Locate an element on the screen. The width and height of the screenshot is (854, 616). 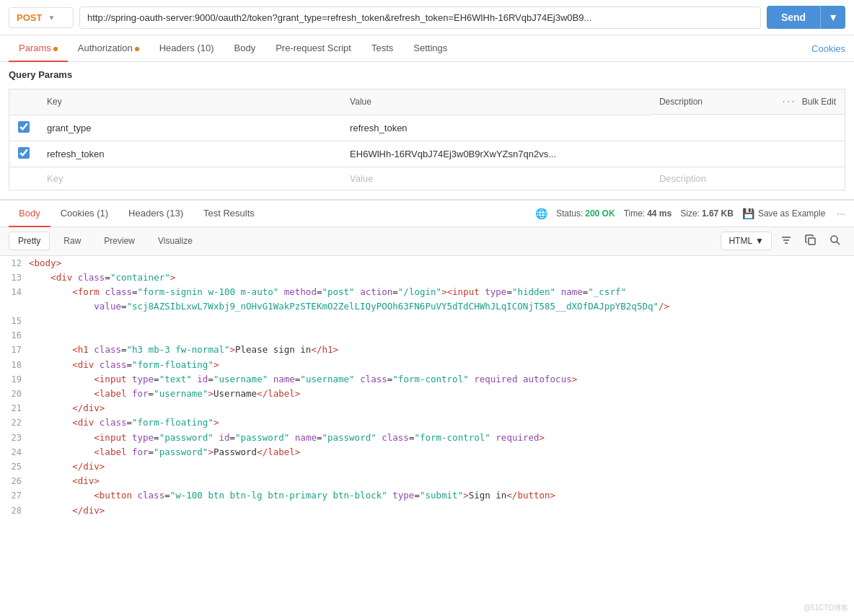
resp-tab-headers: Headers (13) is located at coordinates (156, 214).